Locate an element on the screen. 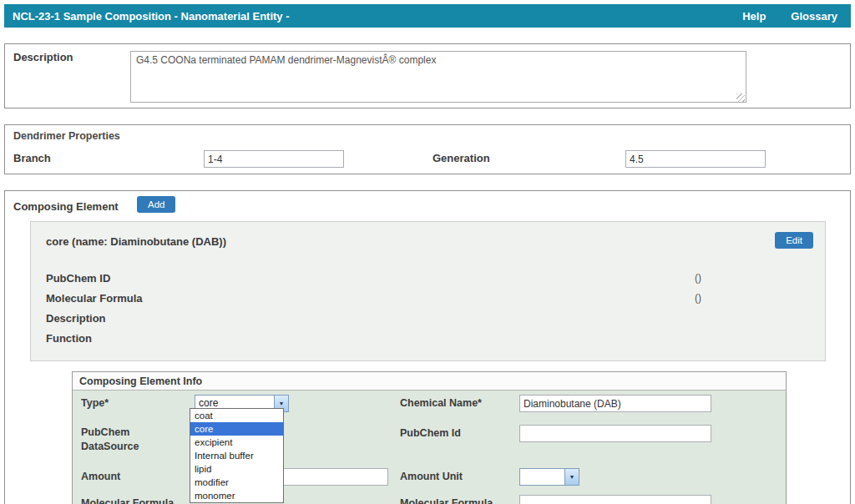  type-dropdown-list: coat core excipient Internal buffer lipi… is located at coordinates (237, 456).